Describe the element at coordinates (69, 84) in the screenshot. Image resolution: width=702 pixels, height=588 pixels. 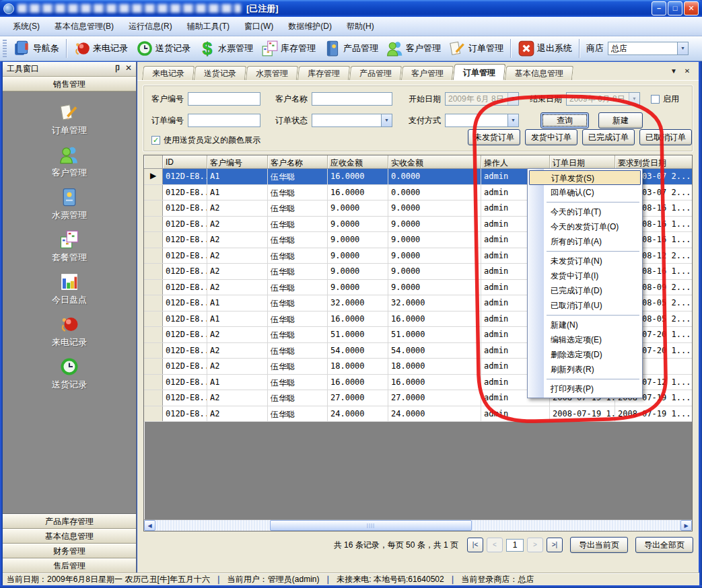
I see `sidebar-section-sales: 销售管理` at that location.